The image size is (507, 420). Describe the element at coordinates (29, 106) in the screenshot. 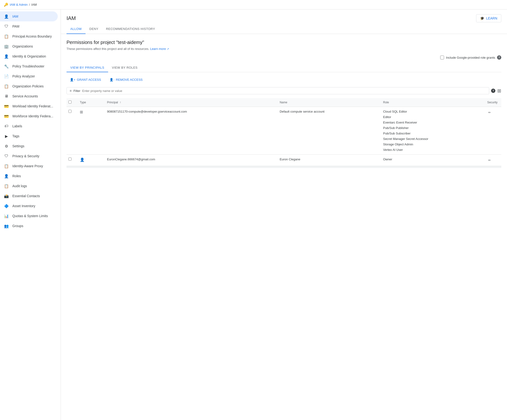

I see `sidebar-item-workload-identity-federation: 💳Workload Identity Federat...` at that location.